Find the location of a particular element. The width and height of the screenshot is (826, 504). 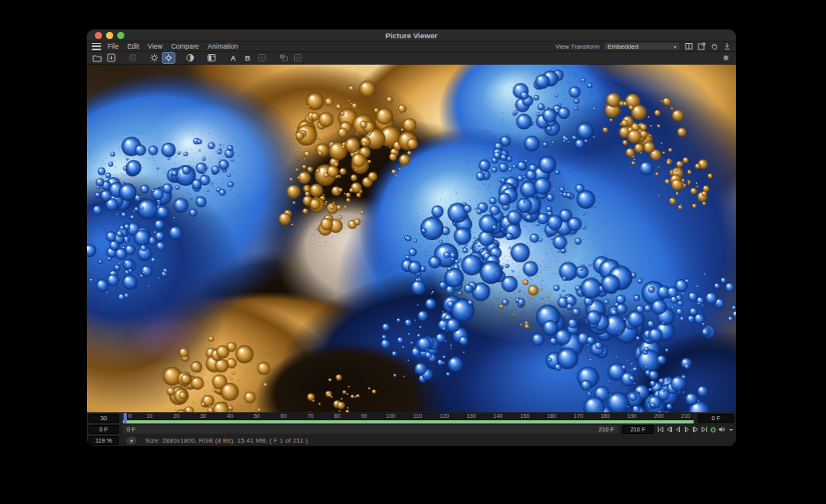

next-frame-button is located at coordinates (695, 429).